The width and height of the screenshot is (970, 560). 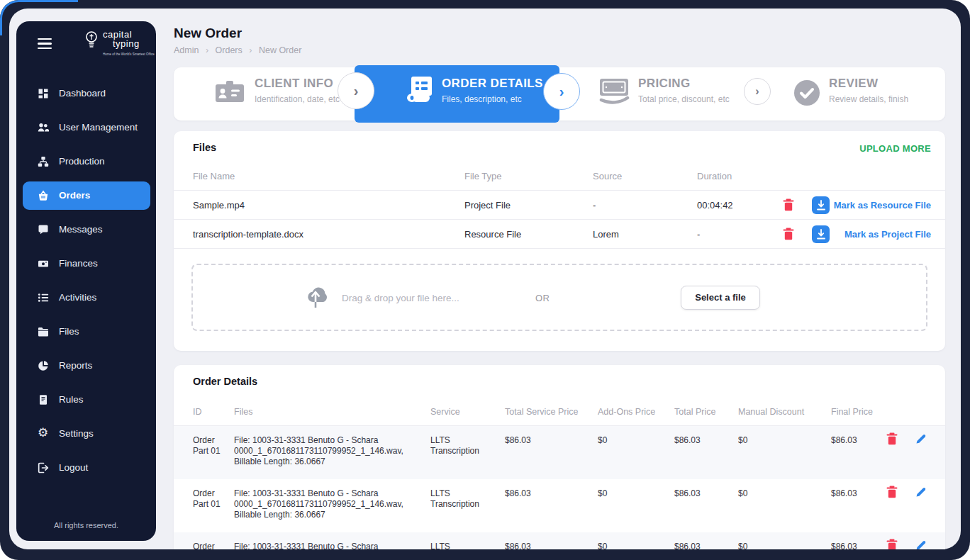 What do you see at coordinates (197, 412) in the screenshot?
I see `column-header-id: ID` at bounding box center [197, 412].